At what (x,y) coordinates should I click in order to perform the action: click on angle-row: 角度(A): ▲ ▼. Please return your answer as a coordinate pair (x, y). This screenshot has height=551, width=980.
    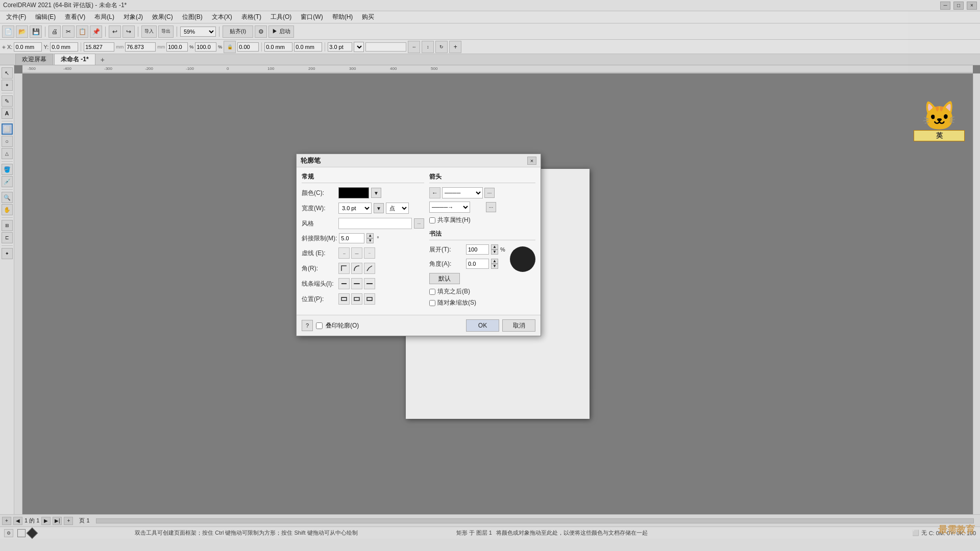
    Looking at the image, I should click on (468, 264).